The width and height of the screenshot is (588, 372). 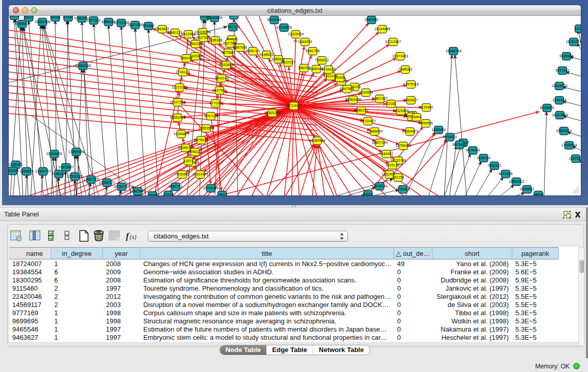 What do you see at coordinates (353, 99) in the screenshot?
I see `svg-text: 20364436` at bounding box center [353, 99].